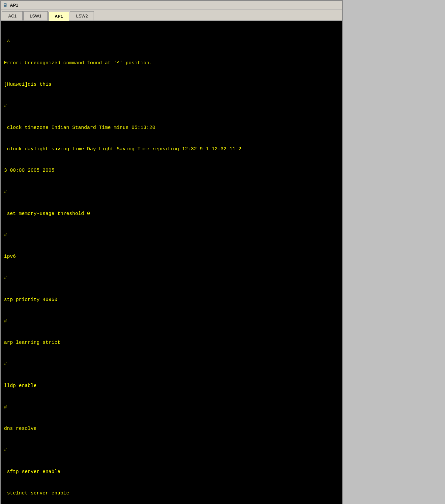  What do you see at coordinates (171, 63) in the screenshot?
I see `terminal-line: Error: Unrecognized command found at '^'…` at bounding box center [171, 63].